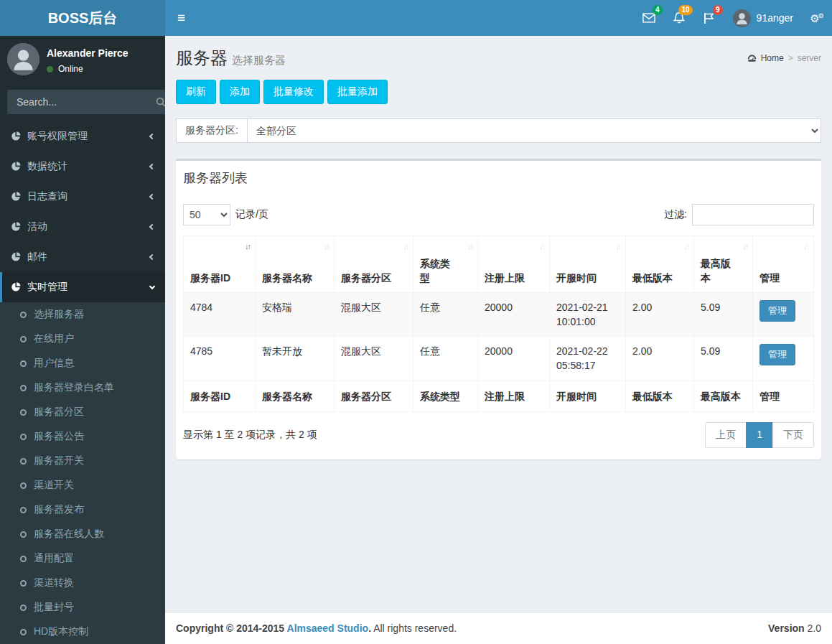 The image size is (832, 644). What do you see at coordinates (83, 632) in the screenshot?
I see `sidebar-submenu-item: HD版本控制` at bounding box center [83, 632].